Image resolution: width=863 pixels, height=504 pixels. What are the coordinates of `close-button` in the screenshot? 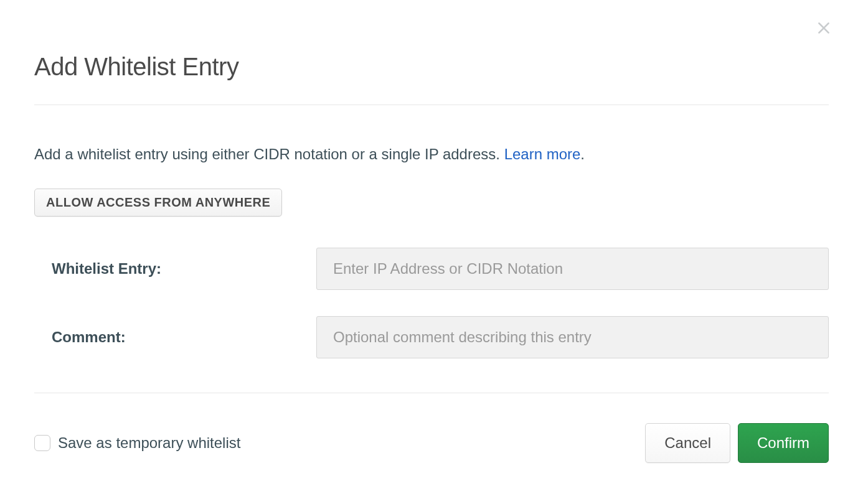 It's located at (824, 28).